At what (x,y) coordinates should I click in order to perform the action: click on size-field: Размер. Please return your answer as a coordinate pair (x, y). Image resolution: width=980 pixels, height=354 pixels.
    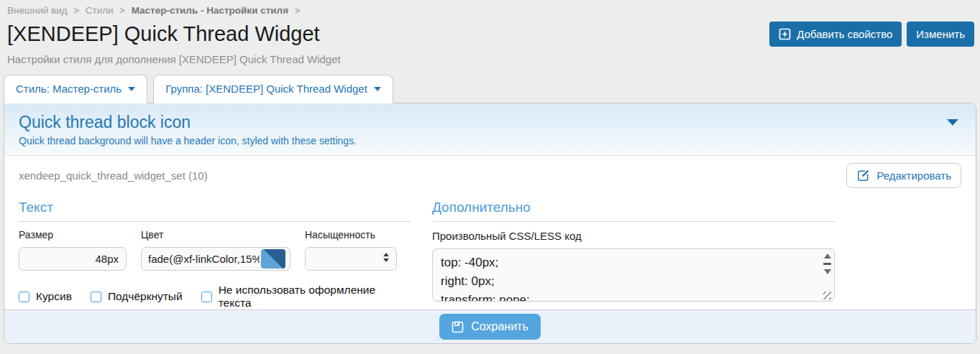
    Looking at the image, I should click on (73, 250).